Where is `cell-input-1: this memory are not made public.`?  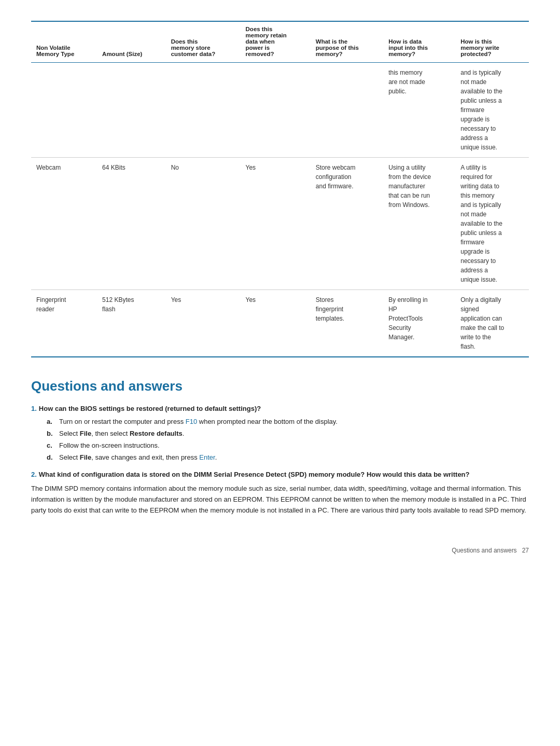 cell-input-1: this memory are not made public. is located at coordinates (419, 110).